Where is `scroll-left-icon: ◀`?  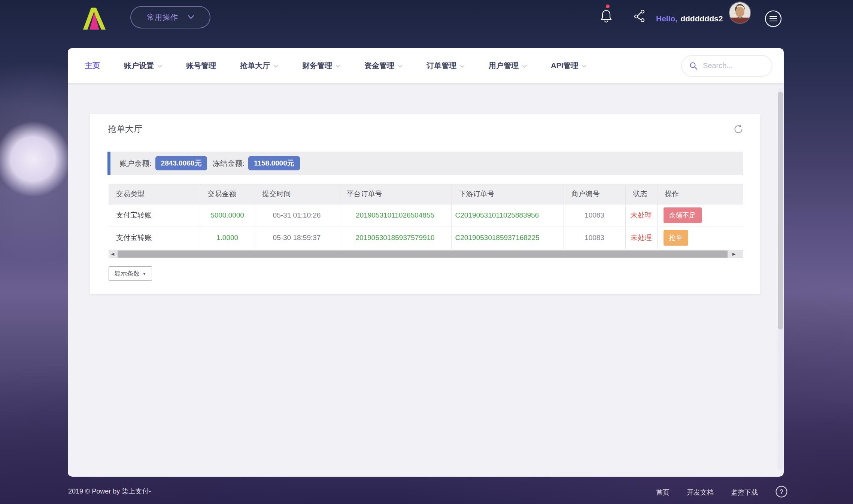 scroll-left-icon: ◀ is located at coordinates (113, 254).